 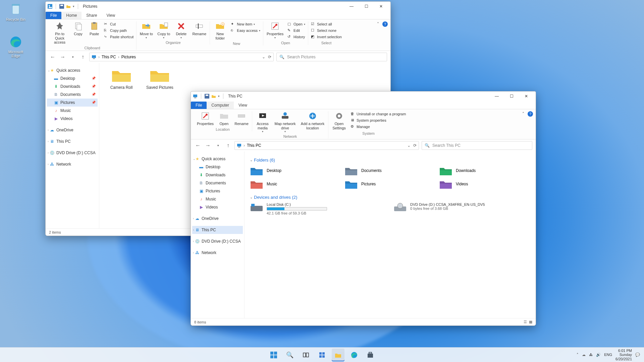 I want to click on breadcrumb-pictures: Pictures, so click(x=129, y=57).